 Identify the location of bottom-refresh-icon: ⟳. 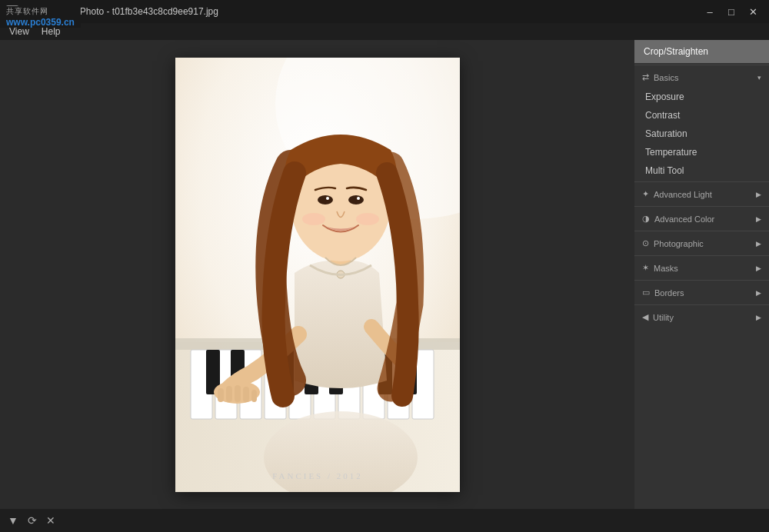
(32, 520).